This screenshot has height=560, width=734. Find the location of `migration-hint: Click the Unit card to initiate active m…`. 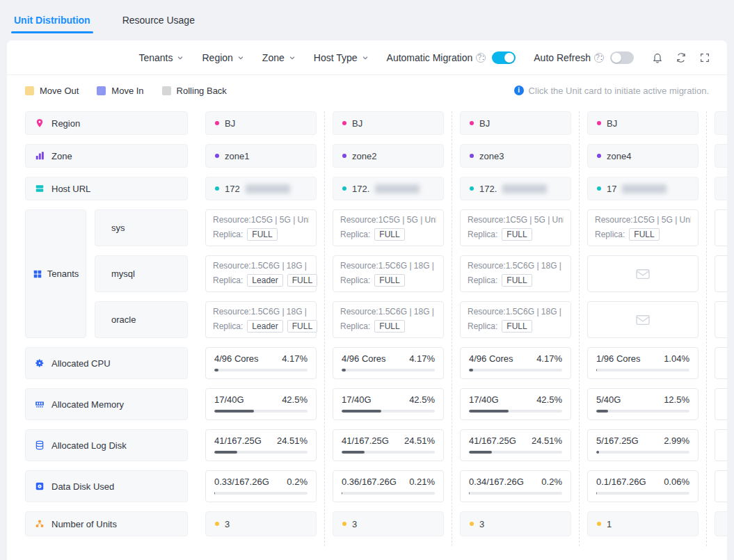

migration-hint: Click the Unit card to initiate active m… is located at coordinates (612, 90).